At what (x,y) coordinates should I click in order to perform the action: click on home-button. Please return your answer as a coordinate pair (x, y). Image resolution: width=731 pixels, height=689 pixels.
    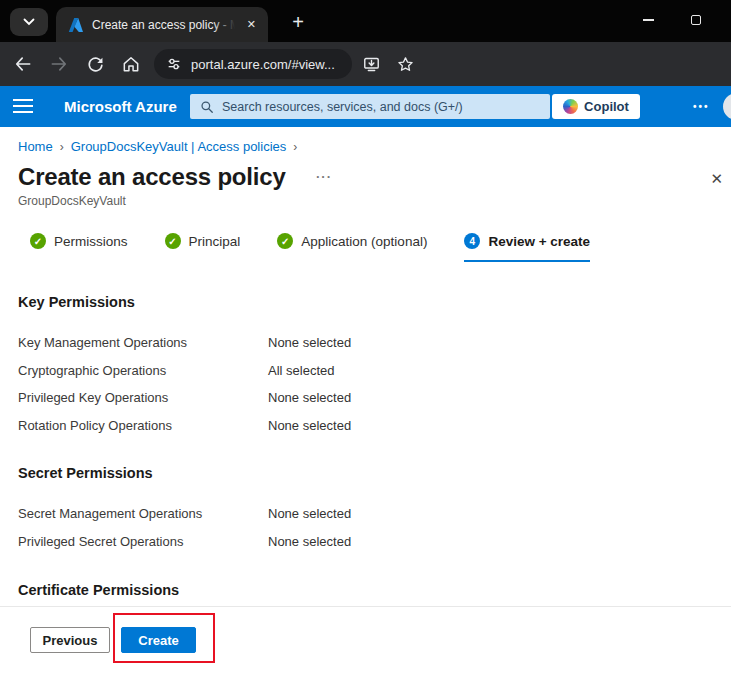
    Looking at the image, I should click on (131, 64).